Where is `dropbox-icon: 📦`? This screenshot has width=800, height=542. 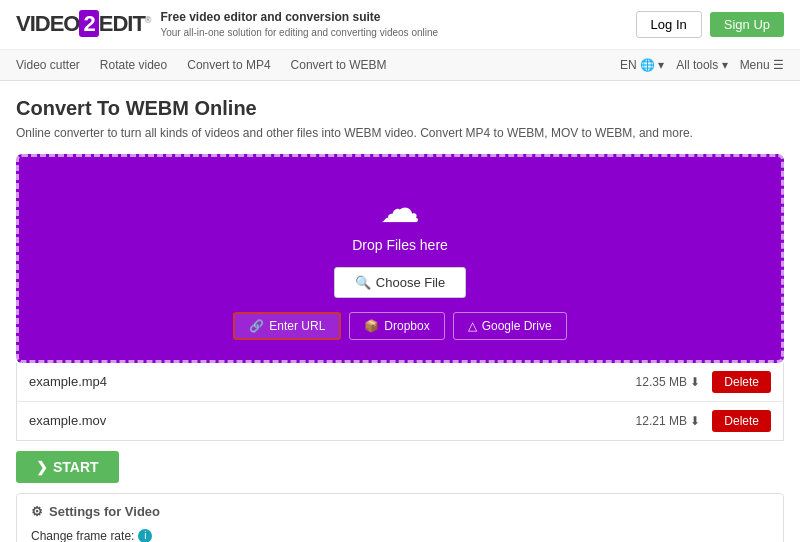 dropbox-icon: 📦 is located at coordinates (372, 326).